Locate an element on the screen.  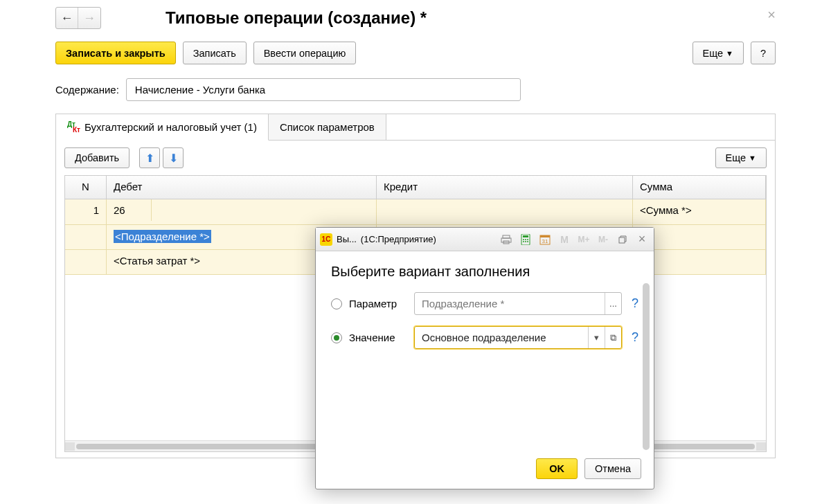
move-up-button: ⬆ is located at coordinates (150, 158).